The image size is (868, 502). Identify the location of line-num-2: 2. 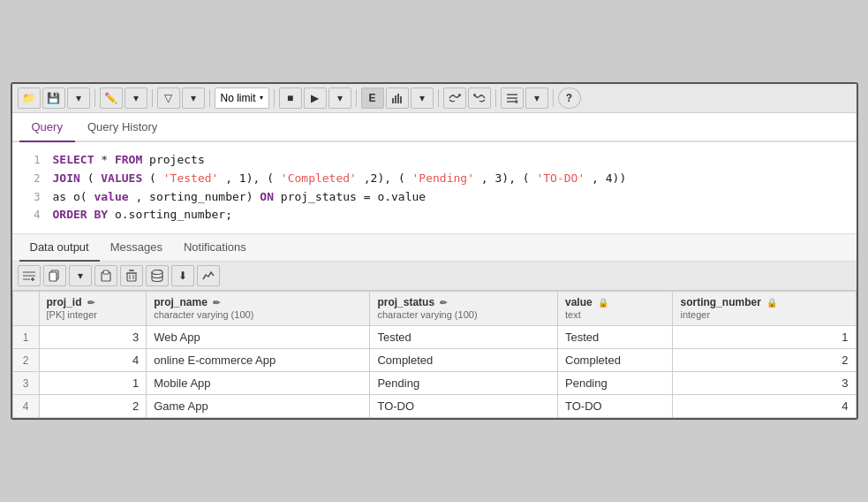
(32, 179).